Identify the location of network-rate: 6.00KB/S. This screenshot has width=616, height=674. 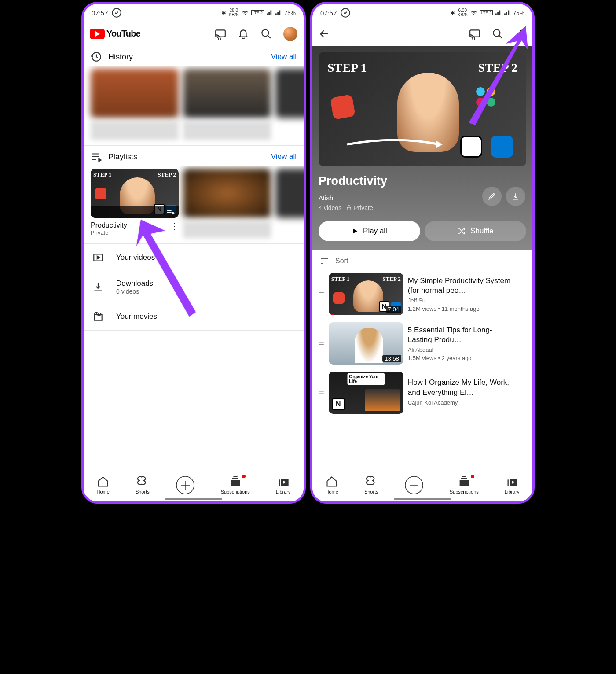
(463, 13).